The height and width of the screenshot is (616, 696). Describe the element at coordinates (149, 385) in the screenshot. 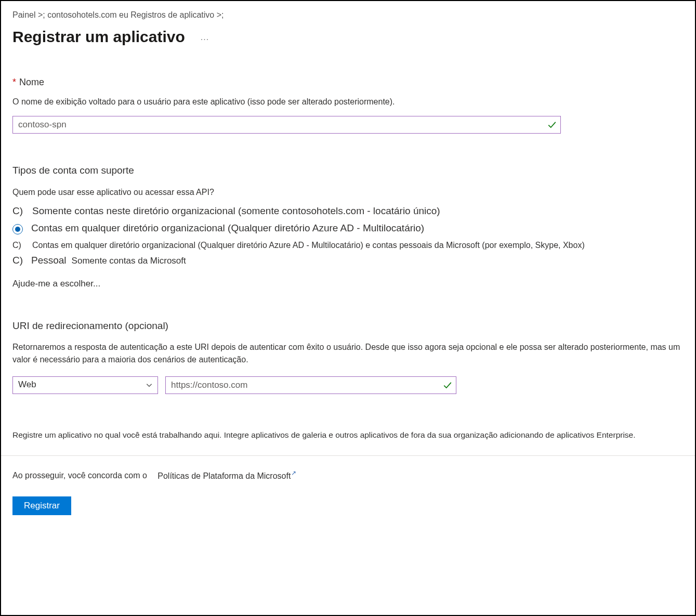

I see `chevron-down-icon` at that location.